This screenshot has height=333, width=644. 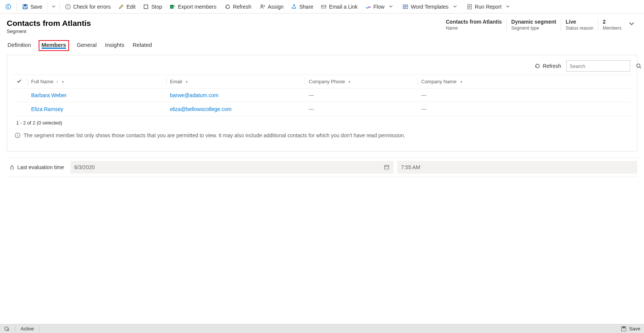 I want to click on assign-button: Assign, so click(x=272, y=7).